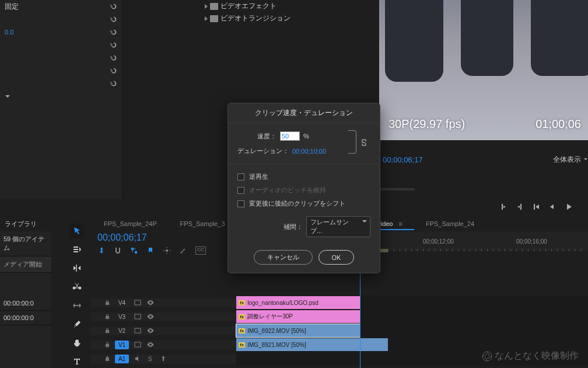 This screenshot has height=368, width=588. Describe the element at coordinates (122, 303) in the screenshot. I see `track-label: V4` at that location.